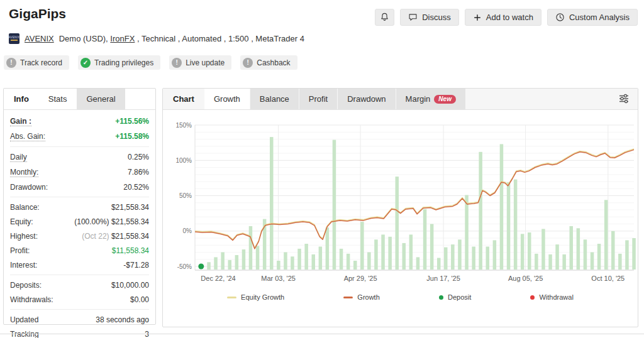 The image size is (644, 338). I want to click on badges-row: !Track record✓Trading privileges!Live up…, so click(151, 63).